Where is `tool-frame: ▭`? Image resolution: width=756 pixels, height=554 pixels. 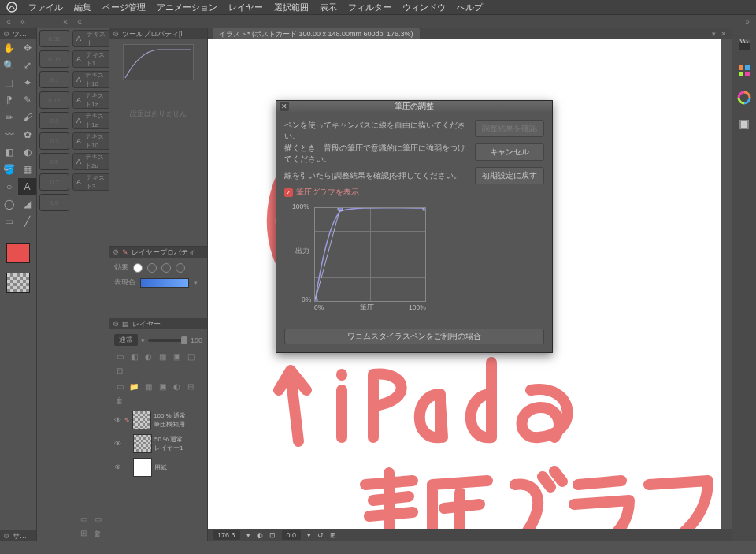
tool-frame: ▭ is located at coordinates (9, 221).